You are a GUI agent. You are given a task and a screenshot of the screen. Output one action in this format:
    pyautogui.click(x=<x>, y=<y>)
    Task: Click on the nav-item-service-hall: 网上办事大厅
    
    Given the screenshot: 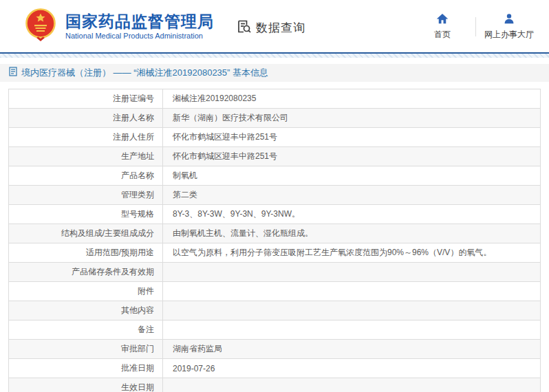 What is the action you would take?
    pyautogui.click(x=509, y=27)
    